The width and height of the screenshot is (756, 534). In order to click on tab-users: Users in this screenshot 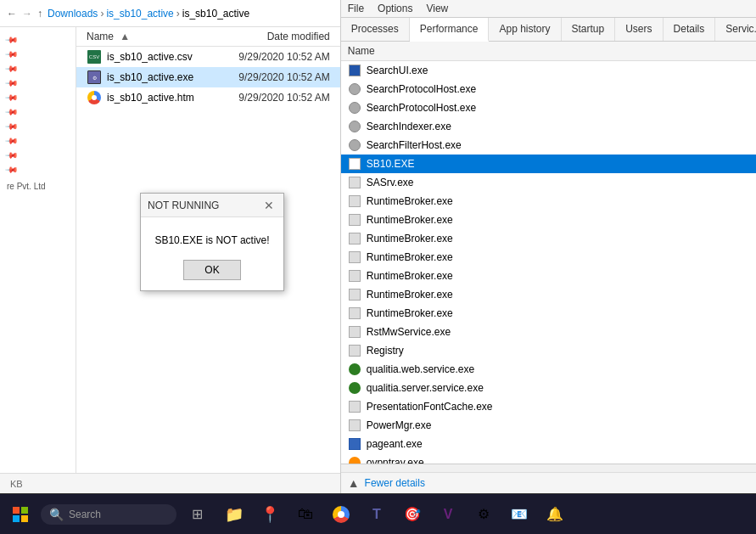, I will do `click(639, 29)`.